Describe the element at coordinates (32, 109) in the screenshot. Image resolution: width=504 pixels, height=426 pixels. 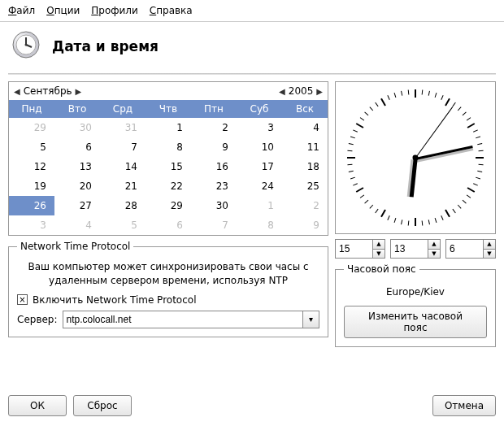
I see `weekday-header: Пнд` at that location.